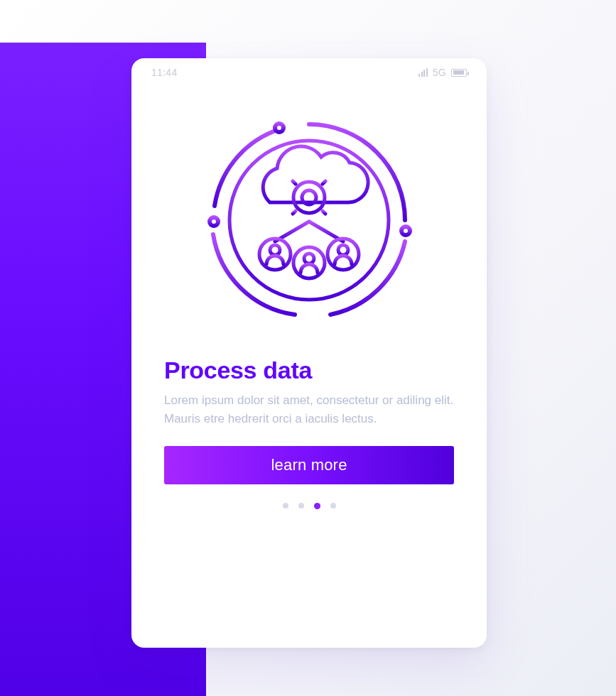 The height and width of the screenshot is (696, 616). Describe the element at coordinates (309, 72) in the screenshot. I see `status-bar: 11:44 5G` at that location.